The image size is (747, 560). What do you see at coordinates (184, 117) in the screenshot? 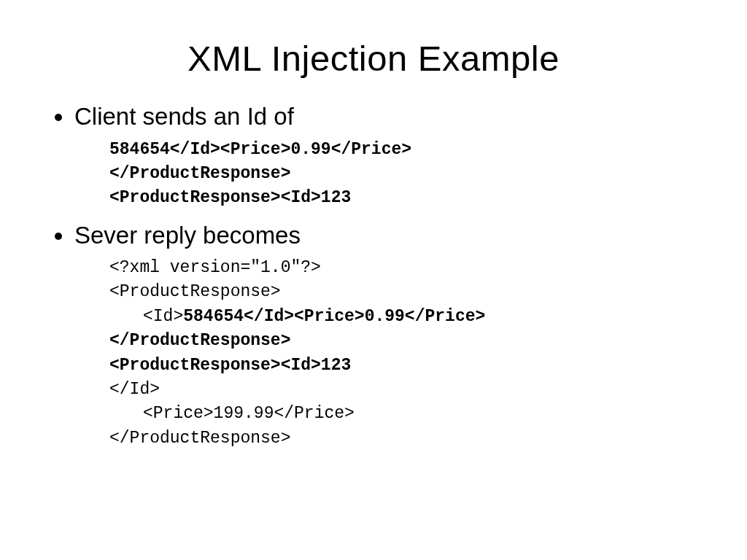
I see `bullet-text: Client sends an Id of` at bounding box center [184, 117].